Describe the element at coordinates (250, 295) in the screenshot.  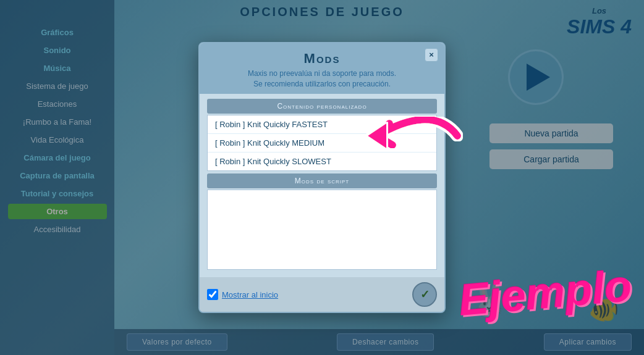
I see `show-on-start-label: Mostrar al inicio` at that location.